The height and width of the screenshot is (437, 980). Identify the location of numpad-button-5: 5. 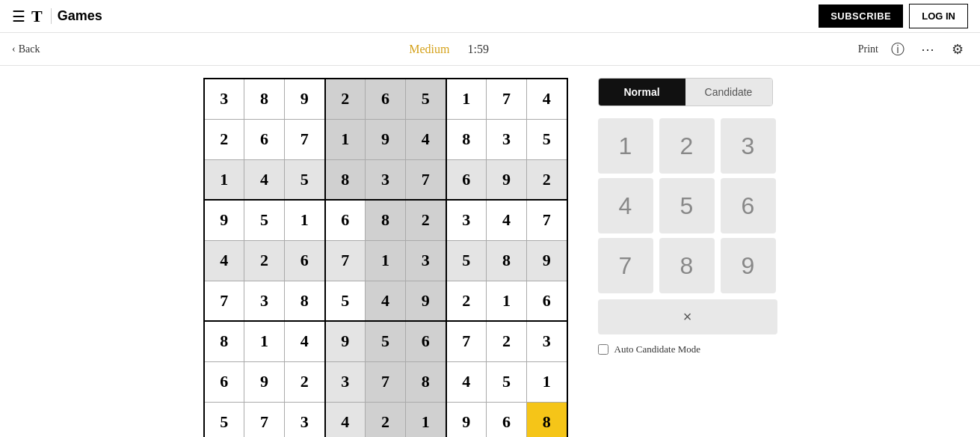
(687, 206).